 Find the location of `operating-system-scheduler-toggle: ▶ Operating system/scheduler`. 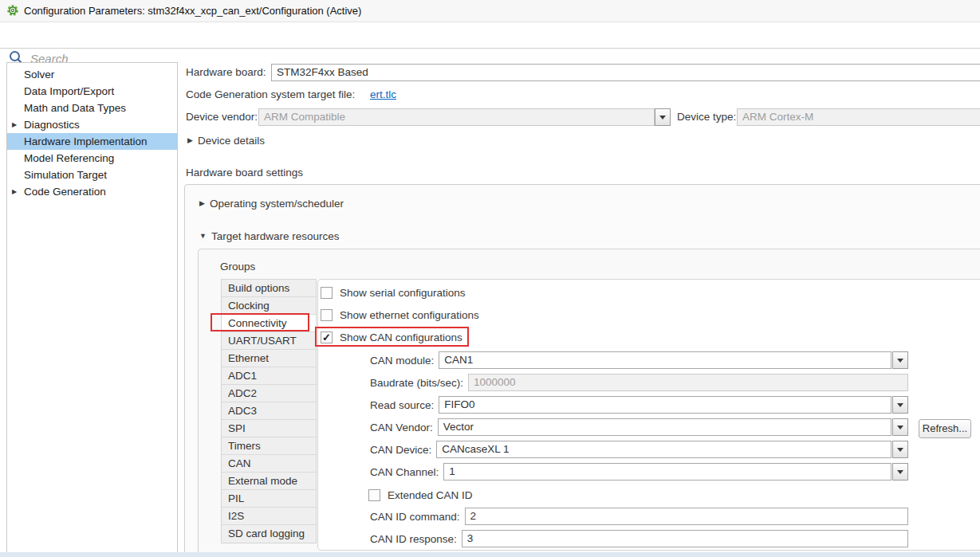

operating-system-scheduler-toggle: ▶ Operating system/scheduler is located at coordinates (271, 203).